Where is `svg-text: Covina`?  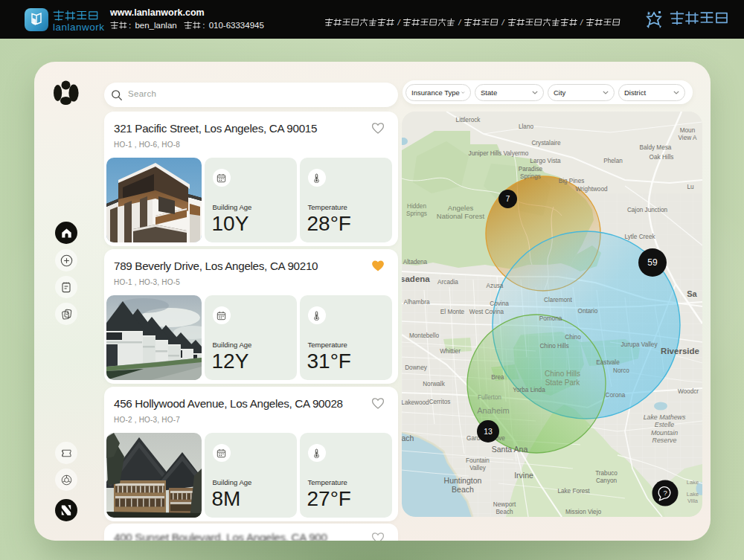 svg-text: Covina is located at coordinates (499, 303).